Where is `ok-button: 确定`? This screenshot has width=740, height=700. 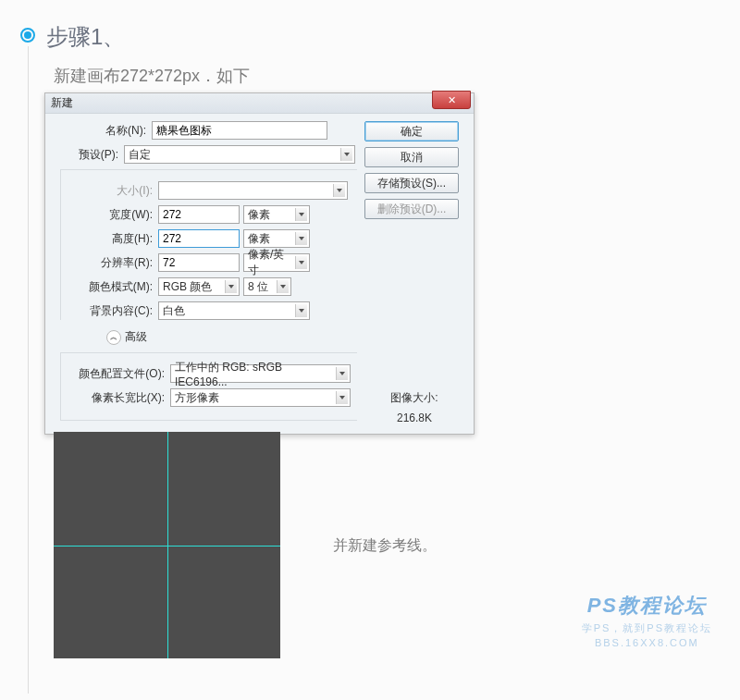 ok-button: 确定 is located at coordinates (412, 131).